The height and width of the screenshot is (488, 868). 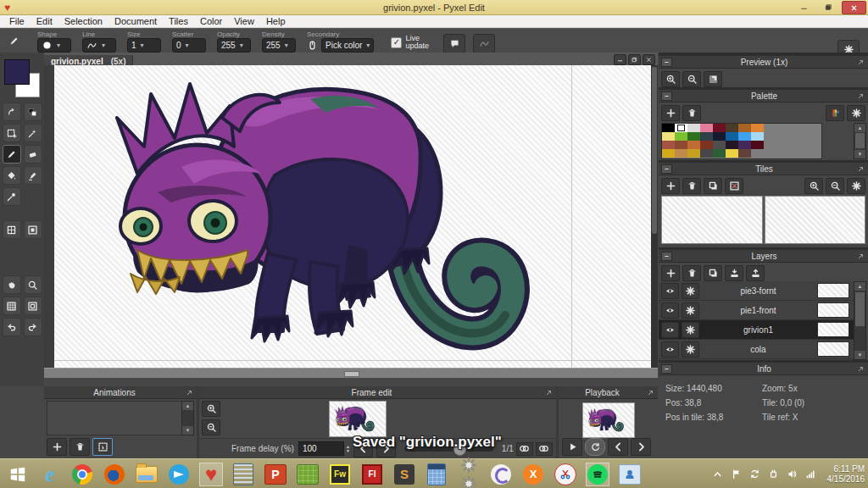 I want to click on maximize-button, so click(x=829, y=7).